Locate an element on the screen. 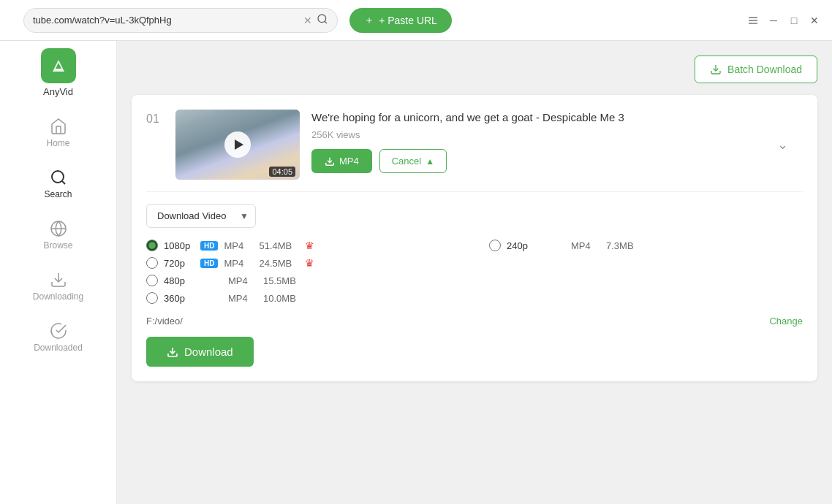 The image size is (832, 504). sidebar-item-downloading: Downloading is located at coordinates (58, 286).